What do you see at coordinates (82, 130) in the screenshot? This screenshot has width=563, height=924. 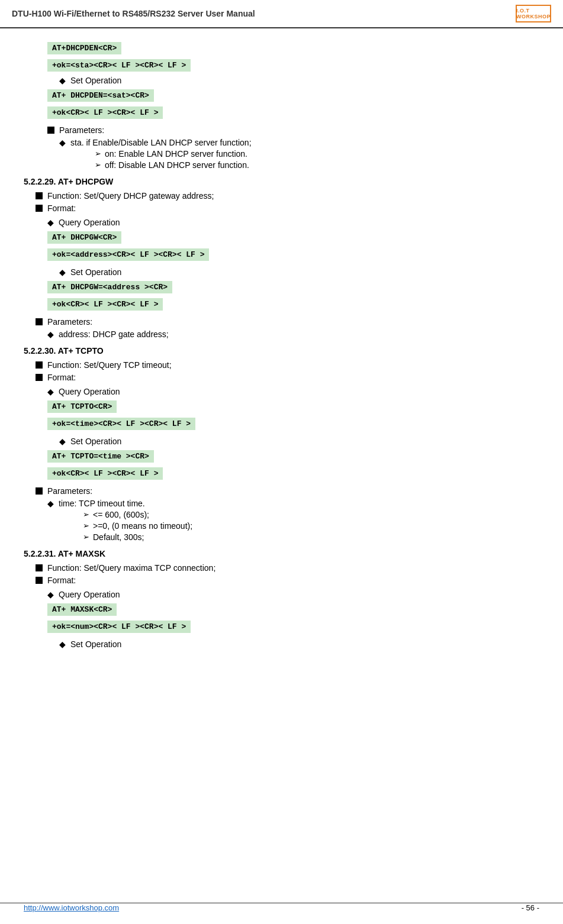 I see `prev-params-label: Parameters:` at bounding box center [82, 130].